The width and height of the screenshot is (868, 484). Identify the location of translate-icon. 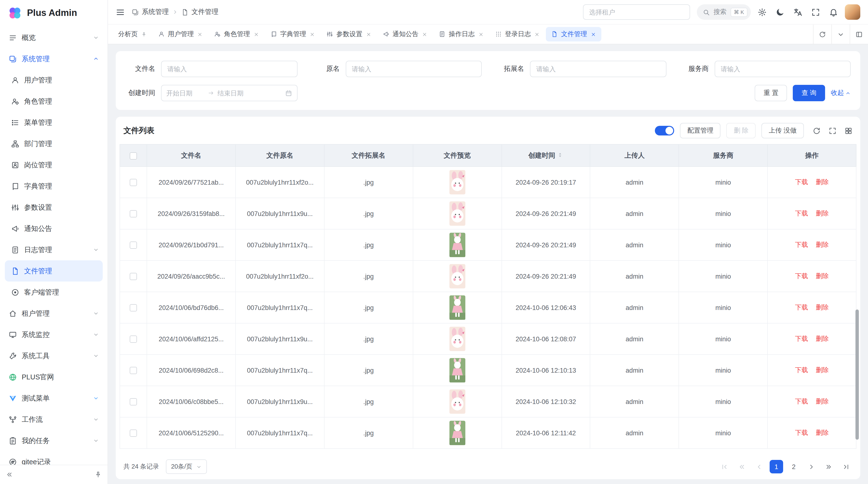
(798, 12).